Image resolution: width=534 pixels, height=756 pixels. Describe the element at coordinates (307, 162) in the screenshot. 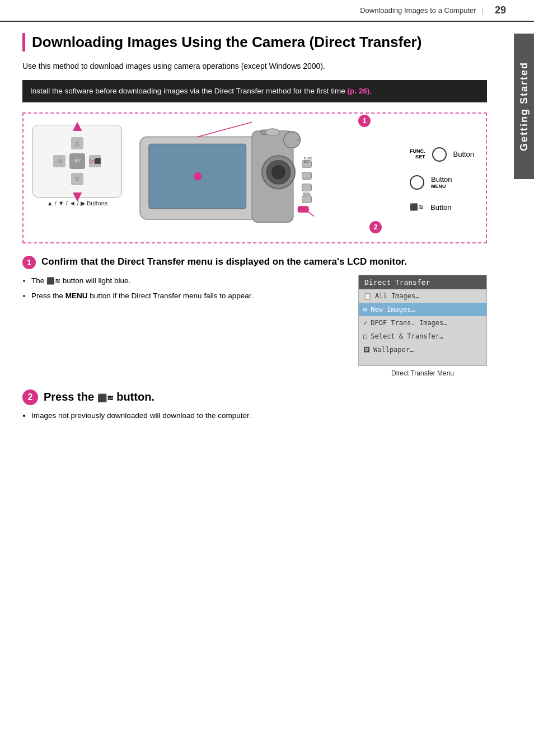

I see `svg-text: SET` at that location.